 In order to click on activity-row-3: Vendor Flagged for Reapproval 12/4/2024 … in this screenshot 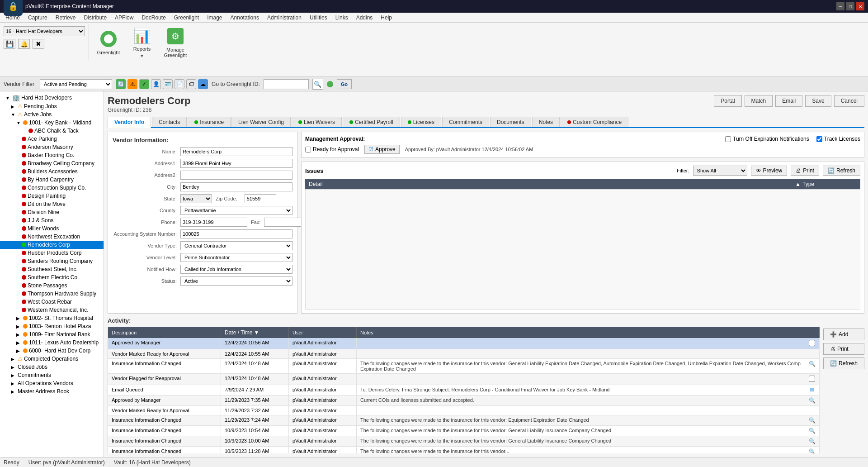, I will do `click(464, 379)`.